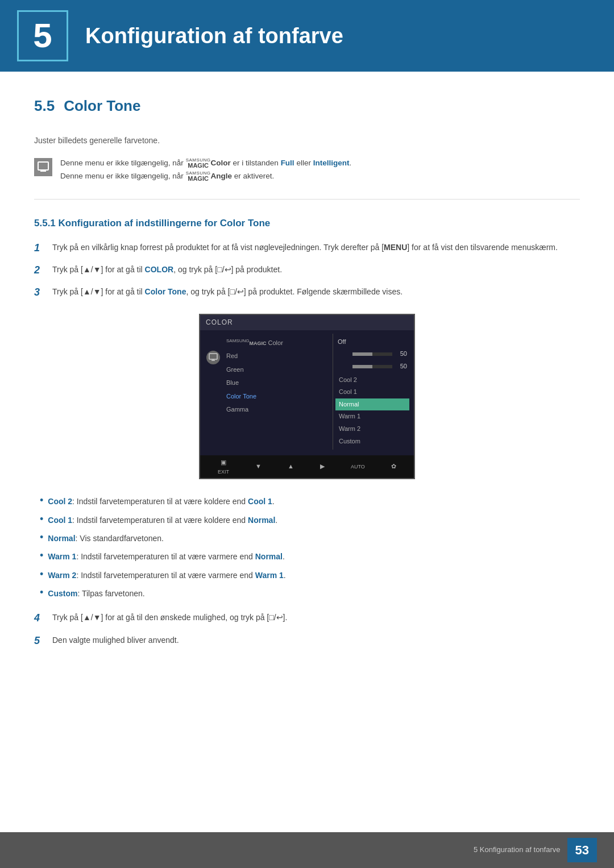 The image size is (614, 868). I want to click on monitor-num-1: 50, so click(401, 354).